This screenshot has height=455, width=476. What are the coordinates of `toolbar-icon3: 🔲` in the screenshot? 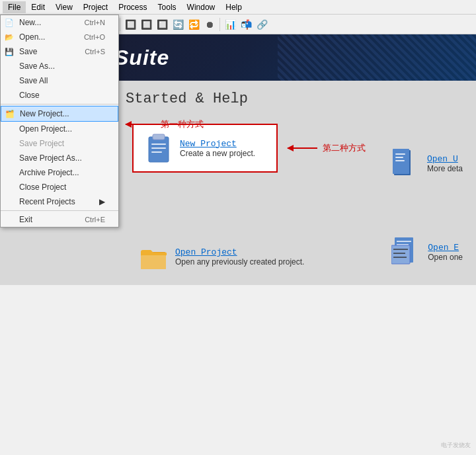 It's located at (162, 24).